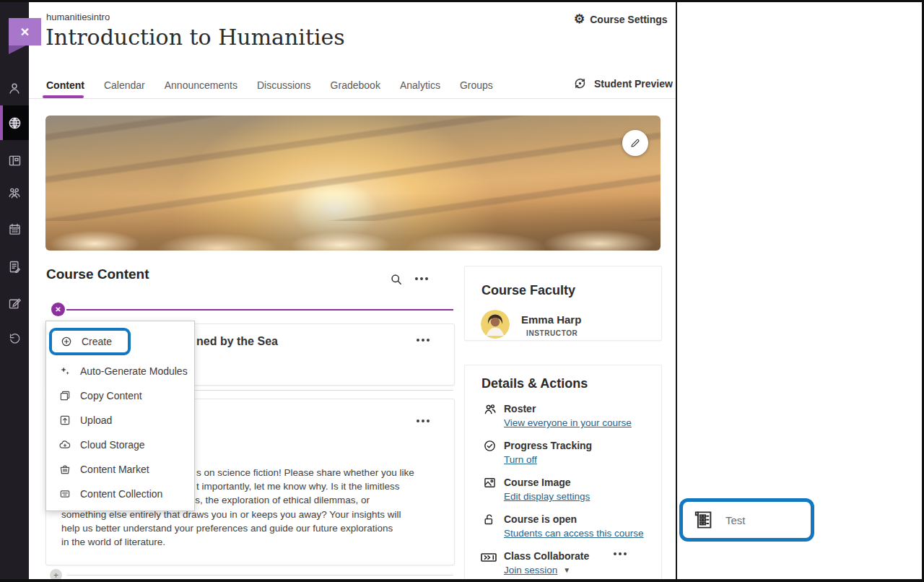  What do you see at coordinates (98, 274) in the screenshot?
I see `section-title-course-content: Course Content` at bounding box center [98, 274].